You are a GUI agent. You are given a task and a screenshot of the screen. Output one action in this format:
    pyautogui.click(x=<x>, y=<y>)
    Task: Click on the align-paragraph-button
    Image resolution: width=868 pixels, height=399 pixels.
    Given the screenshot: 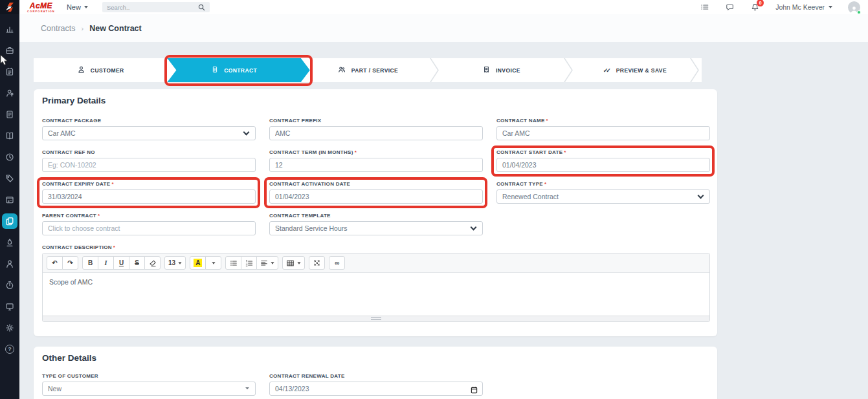 What is the action you would take?
    pyautogui.click(x=267, y=263)
    